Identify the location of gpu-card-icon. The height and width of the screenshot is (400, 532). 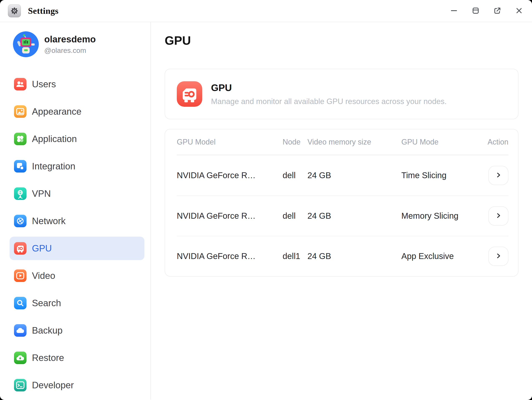
(190, 94).